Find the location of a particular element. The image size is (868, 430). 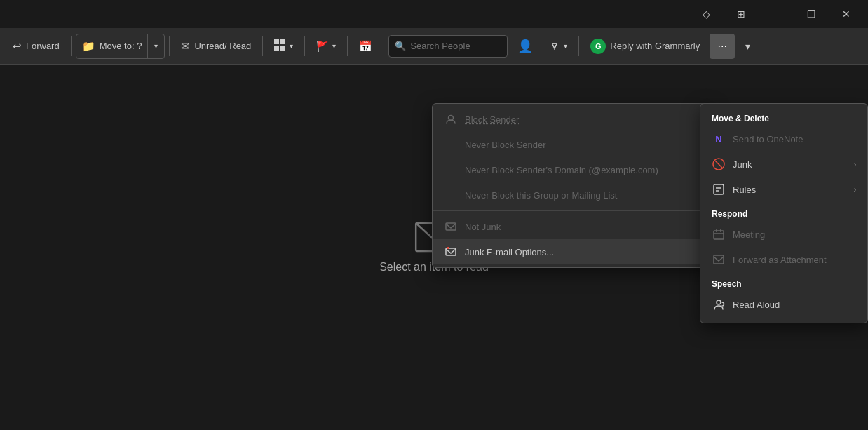

toolbar: ↩ Forward 📁 Move to: ? ▾ ✉ Unread/ Read … is located at coordinates (434, 46).